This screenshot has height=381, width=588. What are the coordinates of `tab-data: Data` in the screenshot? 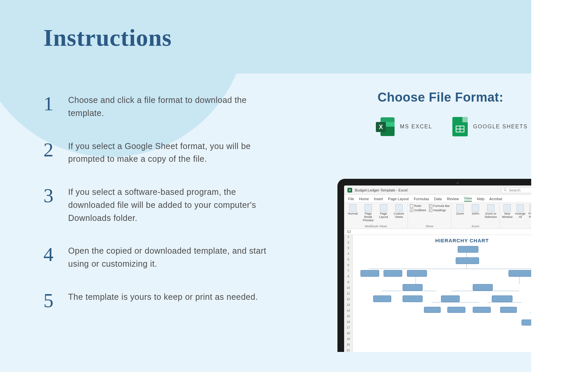 It's located at (438, 199).